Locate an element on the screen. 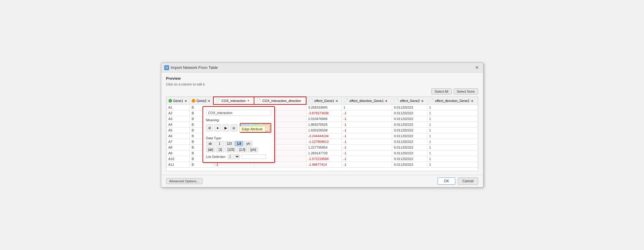  col-header-cox-interaction: 📄 COX_interaction ▼ is located at coordinates (234, 100).